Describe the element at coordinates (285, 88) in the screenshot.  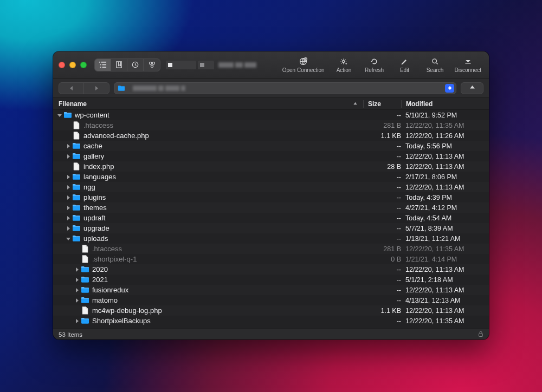
I see `path-combobox` at that location.